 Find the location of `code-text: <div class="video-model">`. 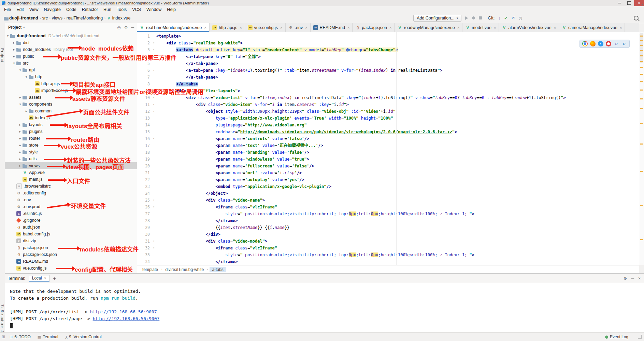

code-text: <div class="video-model"> is located at coordinates (212, 241).